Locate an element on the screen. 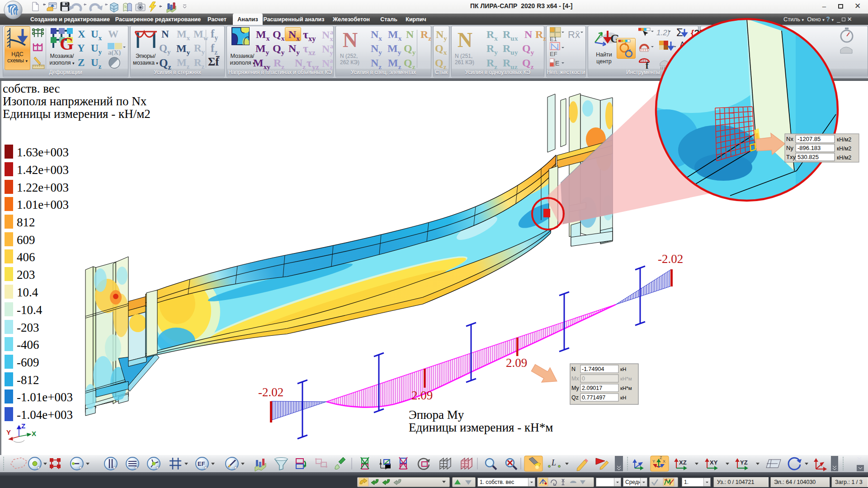 The image size is (868, 488). svg-text: 0.771497 is located at coordinates (594, 398).